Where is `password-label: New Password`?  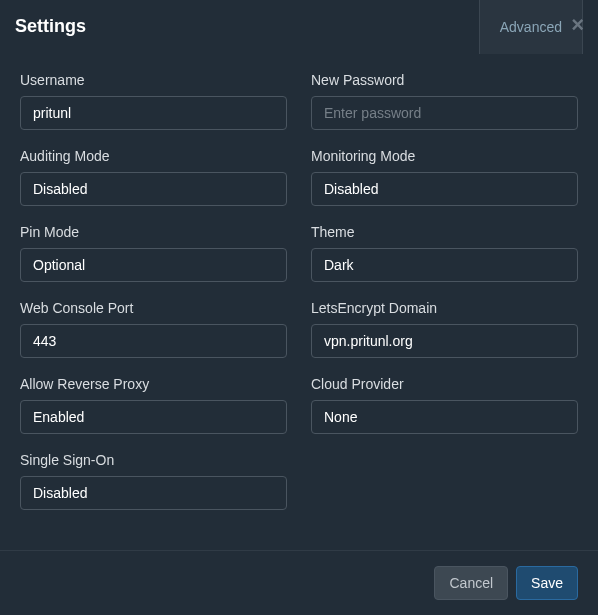 password-label: New Password is located at coordinates (444, 80).